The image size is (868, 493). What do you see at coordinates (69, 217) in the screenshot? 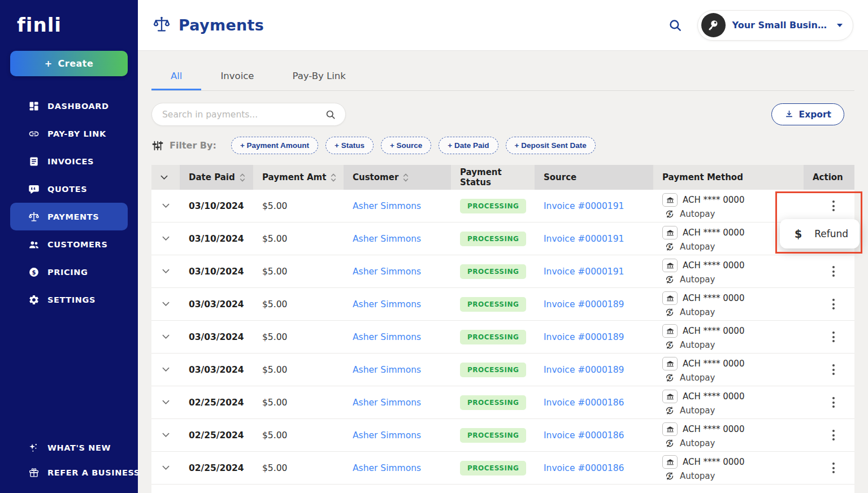
I see `sidebar-item-payments: PAYMENTS` at bounding box center [69, 217].